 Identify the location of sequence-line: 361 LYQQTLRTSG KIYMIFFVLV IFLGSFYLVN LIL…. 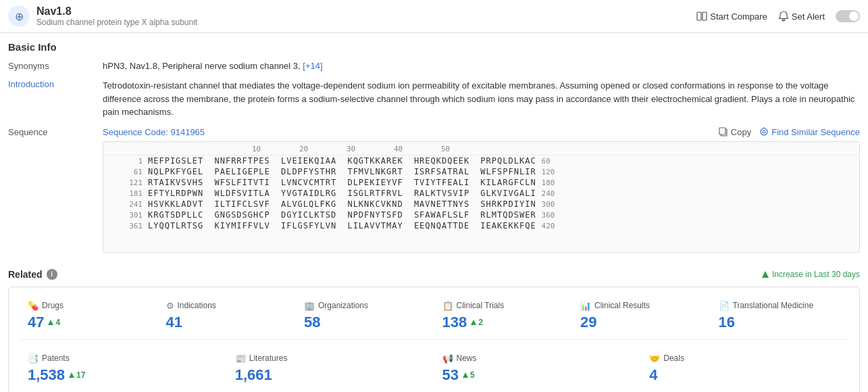
(481, 226).